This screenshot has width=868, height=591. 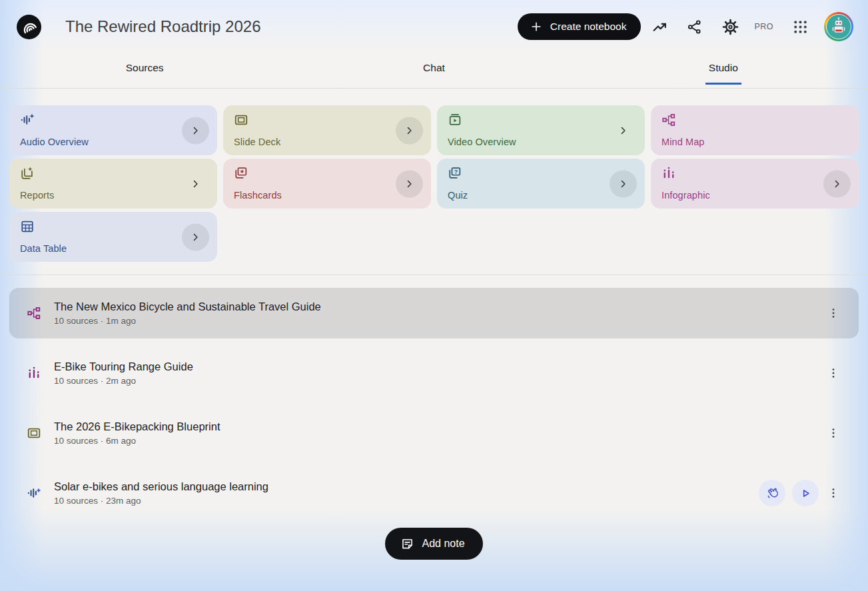 What do you see at coordinates (434, 71) in the screenshot?
I see `panel-tabs: Sources Chat Studio` at bounding box center [434, 71].